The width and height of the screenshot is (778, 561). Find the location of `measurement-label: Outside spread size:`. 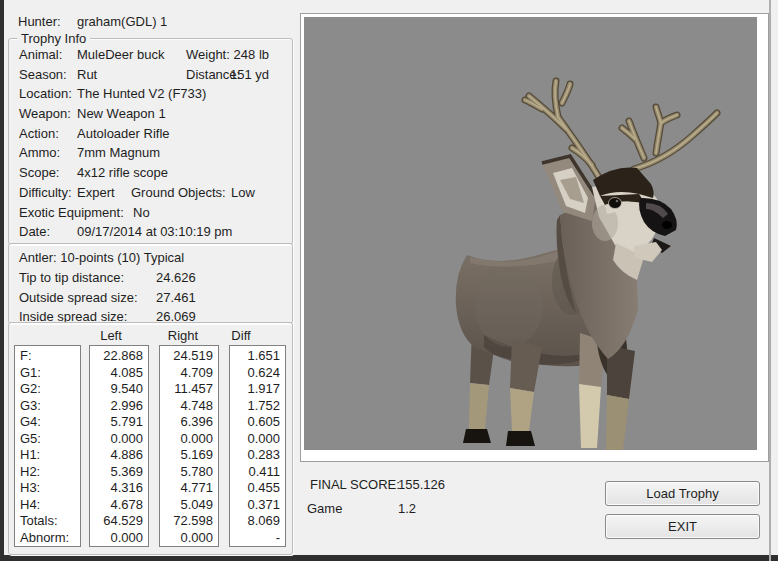

measurement-label: Outside spread size: is located at coordinates (78, 298).